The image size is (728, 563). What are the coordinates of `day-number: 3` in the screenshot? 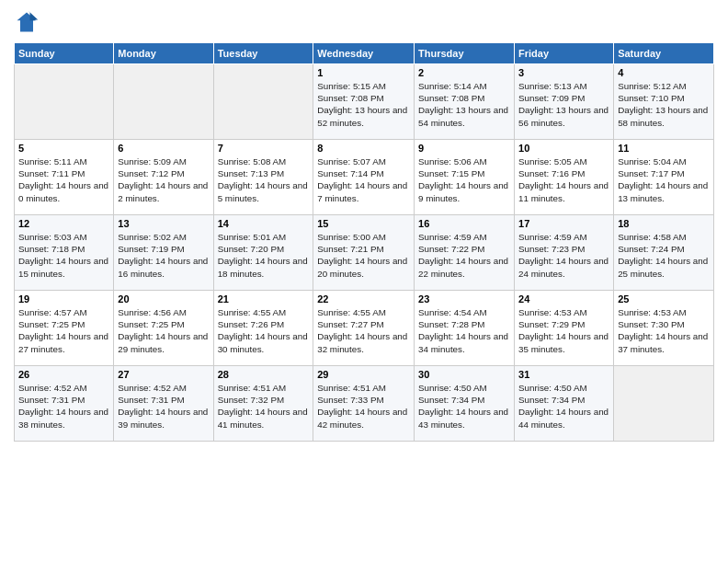 It's located at (564, 73).